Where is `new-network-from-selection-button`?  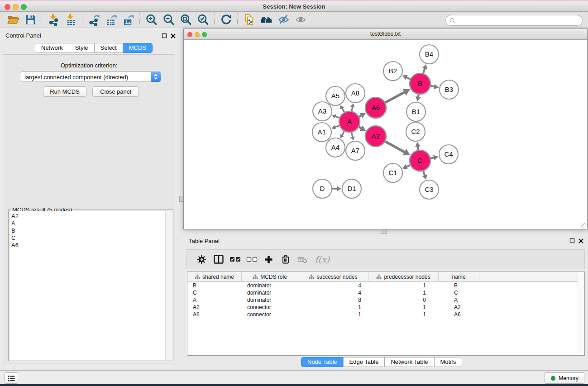 new-network-from-selection-button is located at coordinates (249, 20).